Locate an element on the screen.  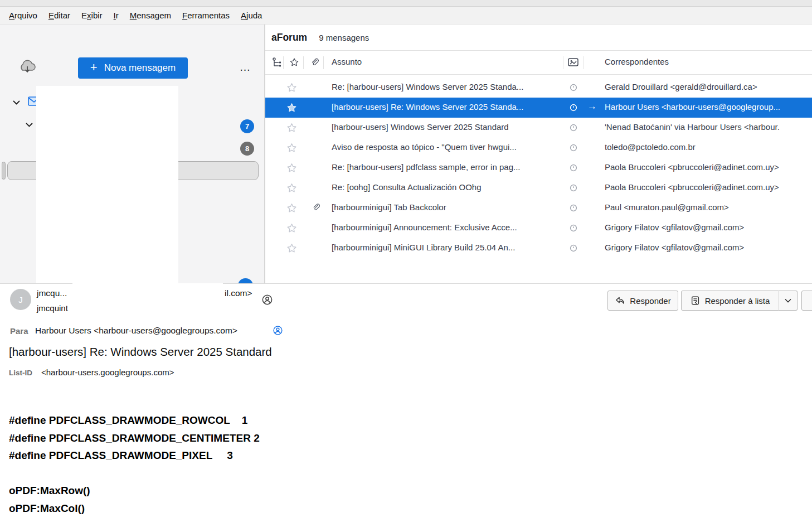
chevron-down-icon is located at coordinates (788, 301).